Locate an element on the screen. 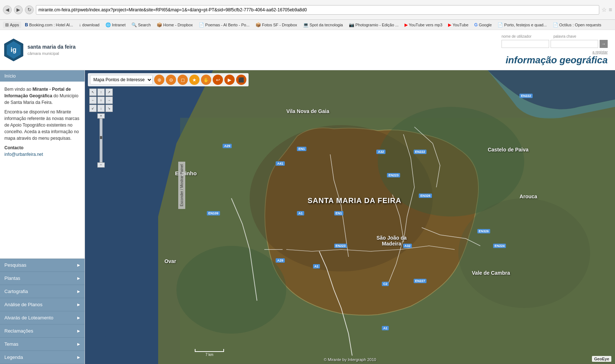 The image size is (615, 364). settings-icon: ≡ is located at coordinates (611, 10).